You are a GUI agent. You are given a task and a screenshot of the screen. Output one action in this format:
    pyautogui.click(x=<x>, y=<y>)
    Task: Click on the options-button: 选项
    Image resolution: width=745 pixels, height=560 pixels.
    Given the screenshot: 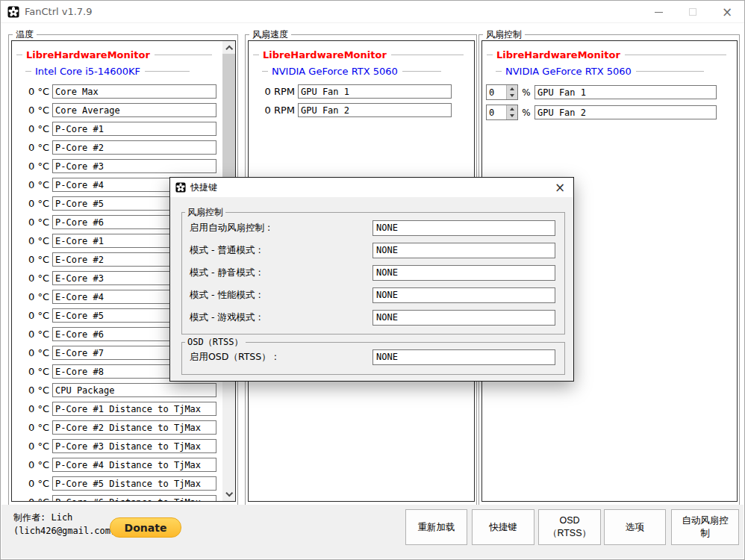 What is the action you would take?
    pyautogui.click(x=635, y=527)
    